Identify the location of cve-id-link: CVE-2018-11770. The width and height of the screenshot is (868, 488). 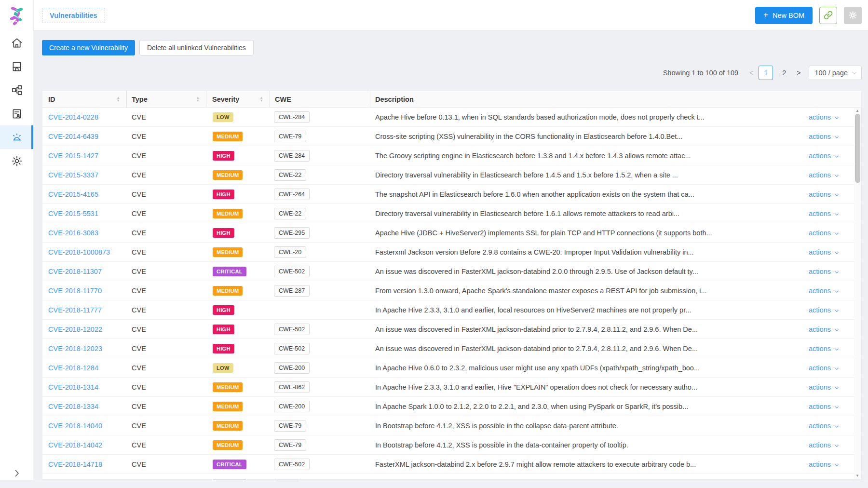
(75, 291).